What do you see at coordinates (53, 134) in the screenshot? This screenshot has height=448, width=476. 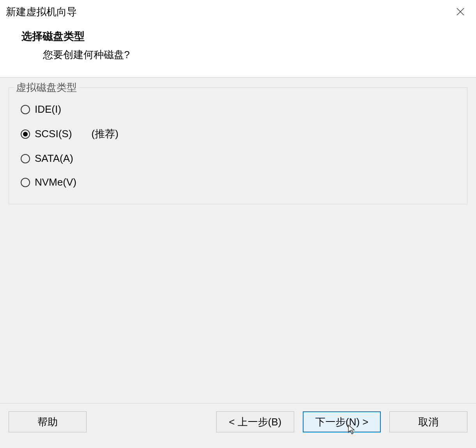 I see `radio-label: SCSI(S)` at bounding box center [53, 134].